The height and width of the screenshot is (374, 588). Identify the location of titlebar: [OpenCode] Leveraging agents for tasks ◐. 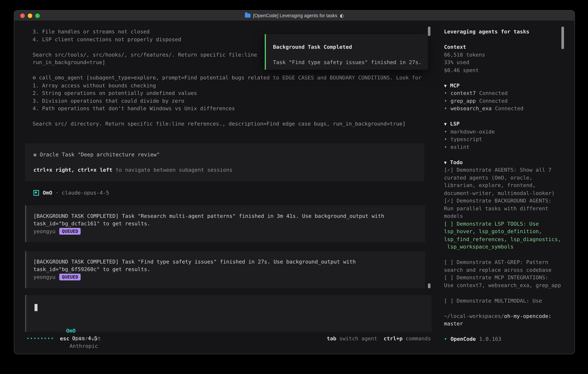
(294, 16).